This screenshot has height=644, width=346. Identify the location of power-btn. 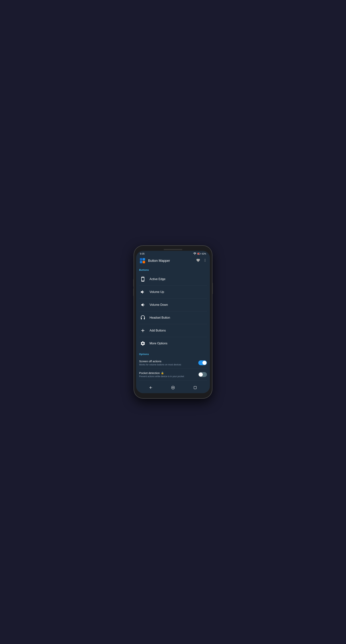
(212, 288).